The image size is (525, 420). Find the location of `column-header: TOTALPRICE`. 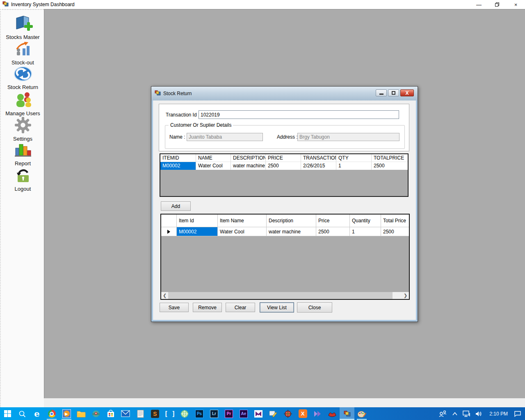

column-header: TOTALPRICE is located at coordinates (390, 158).